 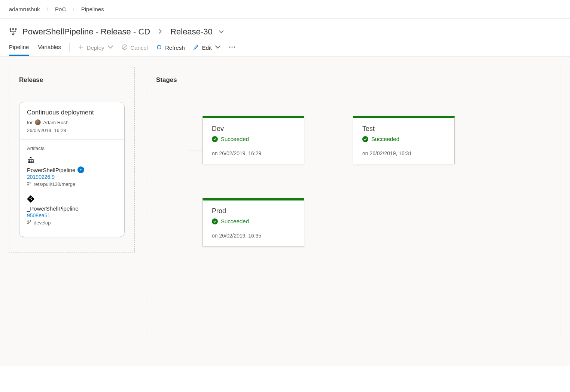 I want to click on avatar, so click(x=38, y=122).